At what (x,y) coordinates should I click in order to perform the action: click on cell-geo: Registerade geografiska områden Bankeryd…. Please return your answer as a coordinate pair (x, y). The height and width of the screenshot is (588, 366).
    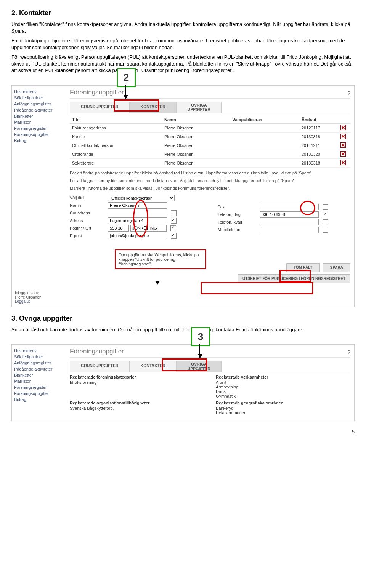
    Looking at the image, I should click on (283, 408).